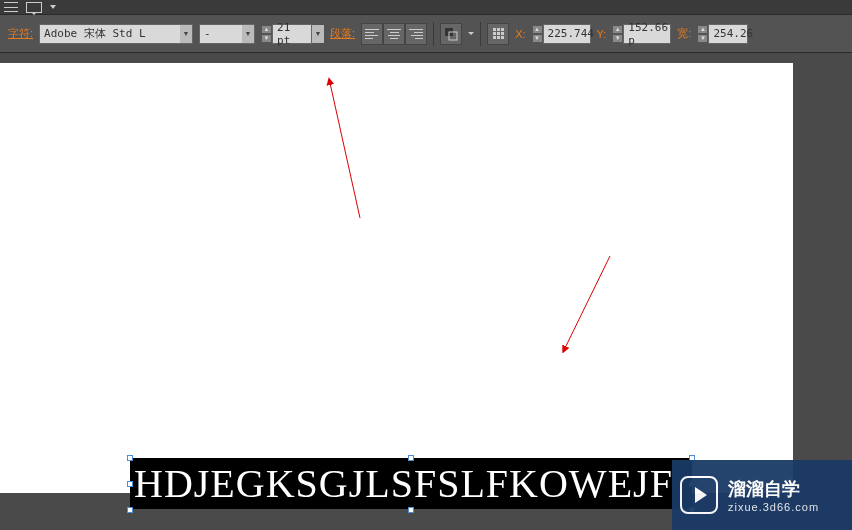 This screenshot has height=530, width=852. Describe the element at coordinates (647, 34) in the screenshot. I see `y-field: 152.66 p` at that location.